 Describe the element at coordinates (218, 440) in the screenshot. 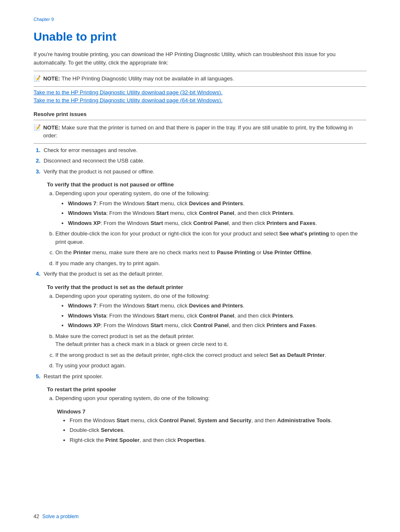

I see `windows7-bullet-3: Right-click the Print Spooler, and then …` at that location.